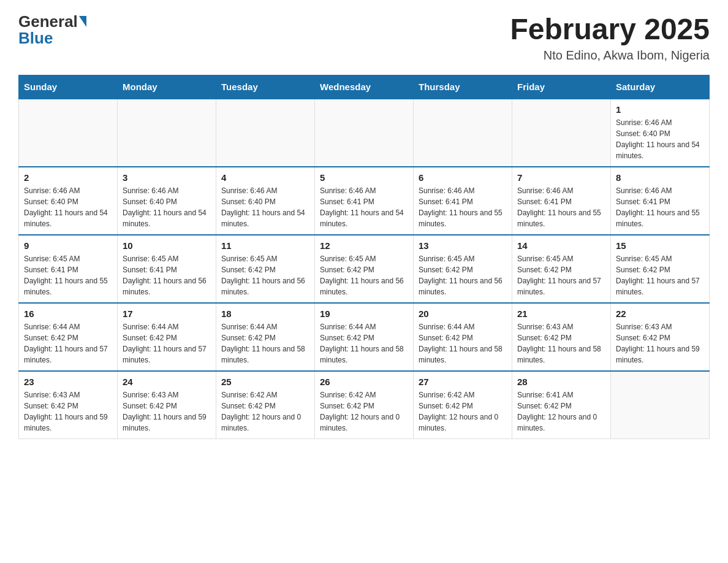  I want to click on calendar-cell: 6Sunrise: 6:46 AMSunset: 6:41 PMDaylight…, so click(463, 201).